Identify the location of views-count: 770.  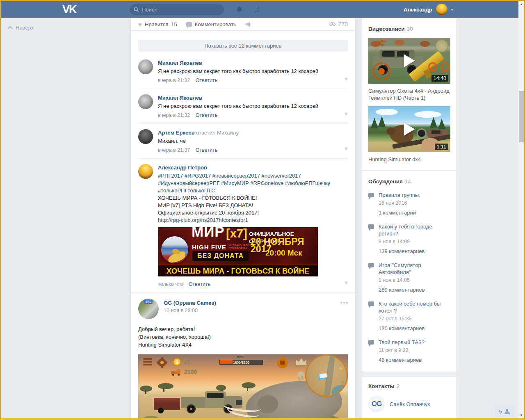
(343, 24).